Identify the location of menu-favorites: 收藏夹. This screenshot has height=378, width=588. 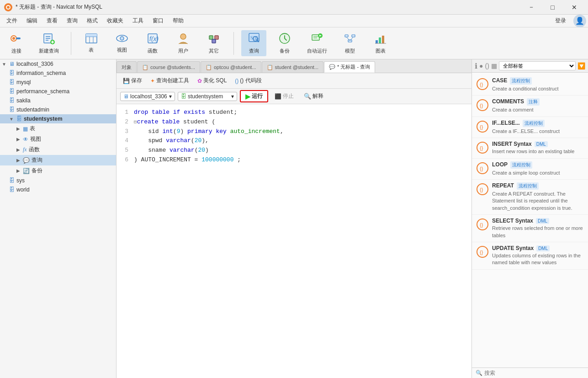
(115, 21).